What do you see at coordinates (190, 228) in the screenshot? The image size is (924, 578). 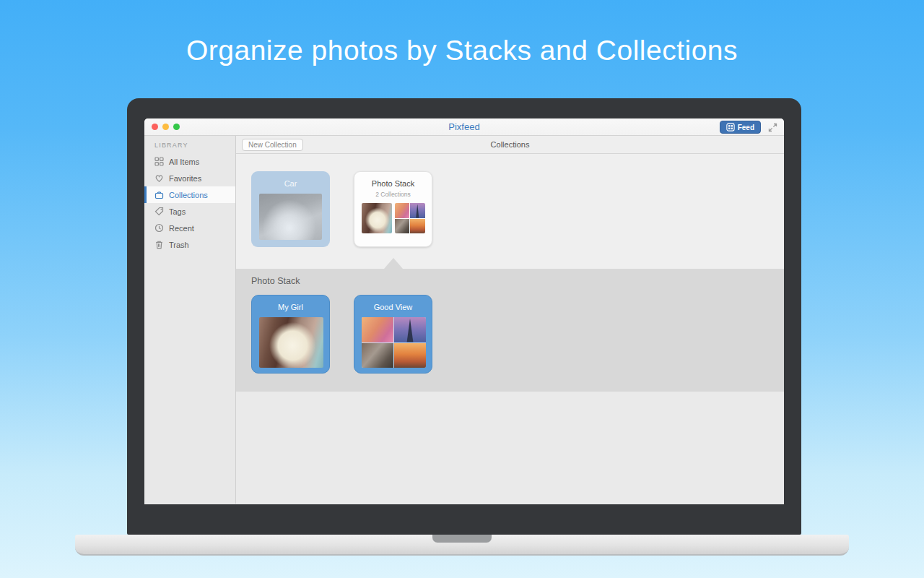 I see `sidebar-item-recent: Recent` at bounding box center [190, 228].